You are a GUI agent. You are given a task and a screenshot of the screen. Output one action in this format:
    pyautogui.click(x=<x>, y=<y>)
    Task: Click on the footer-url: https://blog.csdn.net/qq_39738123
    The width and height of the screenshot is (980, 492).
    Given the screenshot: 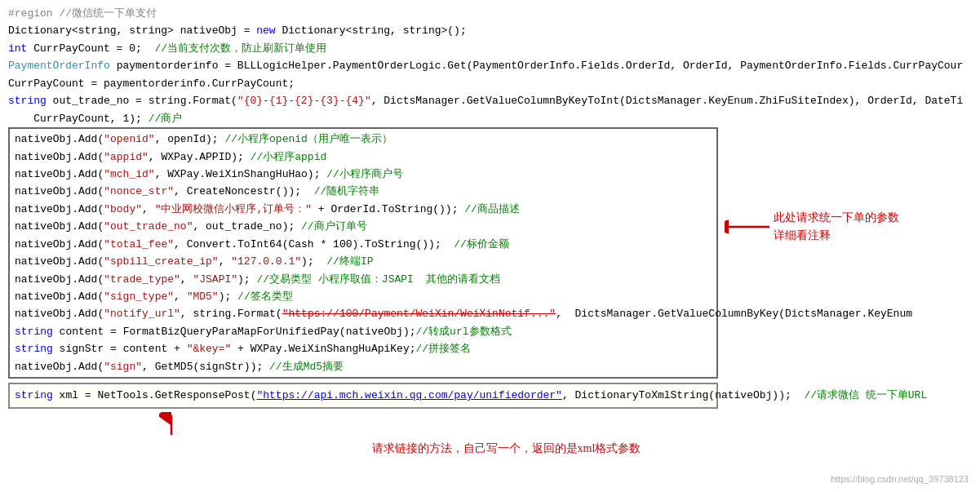 What is the action you would take?
    pyautogui.click(x=899, y=479)
    